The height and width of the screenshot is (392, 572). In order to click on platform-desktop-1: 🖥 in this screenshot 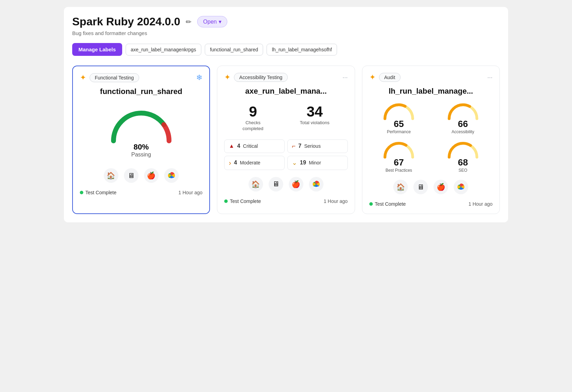, I will do `click(131, 176)`.